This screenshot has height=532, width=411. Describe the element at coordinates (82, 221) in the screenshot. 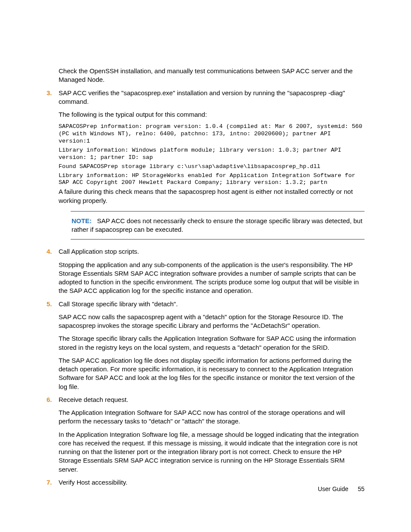

I see `note-label: NOTE:` at that location.